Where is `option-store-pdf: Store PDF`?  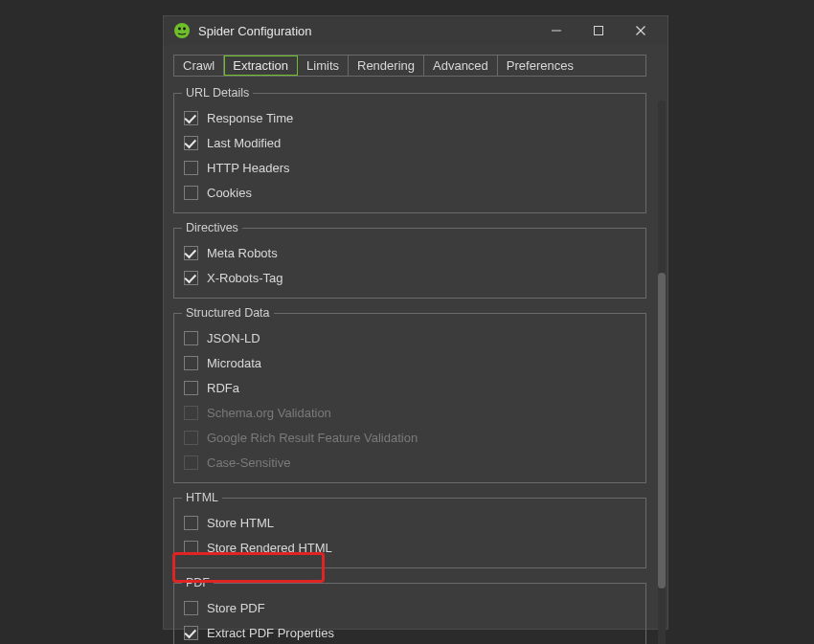 option-store-pdf: Store PDF is located at coordinates (410, 608).